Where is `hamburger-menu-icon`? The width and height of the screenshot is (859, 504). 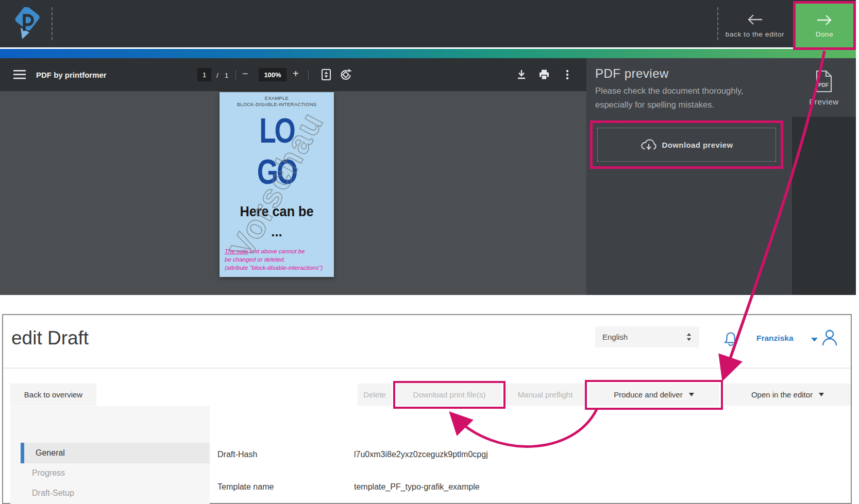 hamburger-menu-icon is located at coordinates (20, 75).